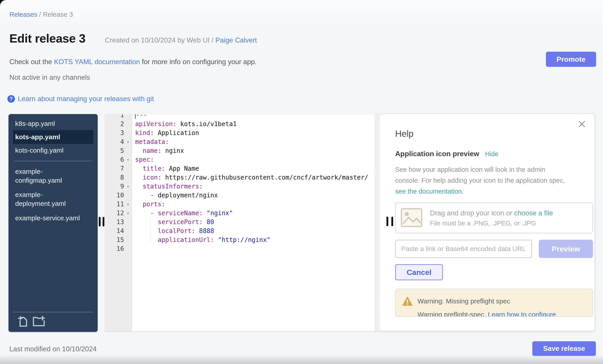  What do you see at coordinates (240, 195) in the screenshot?
I see `code-line: 10 - deployment/nginx` at bounding box center [240, 195].